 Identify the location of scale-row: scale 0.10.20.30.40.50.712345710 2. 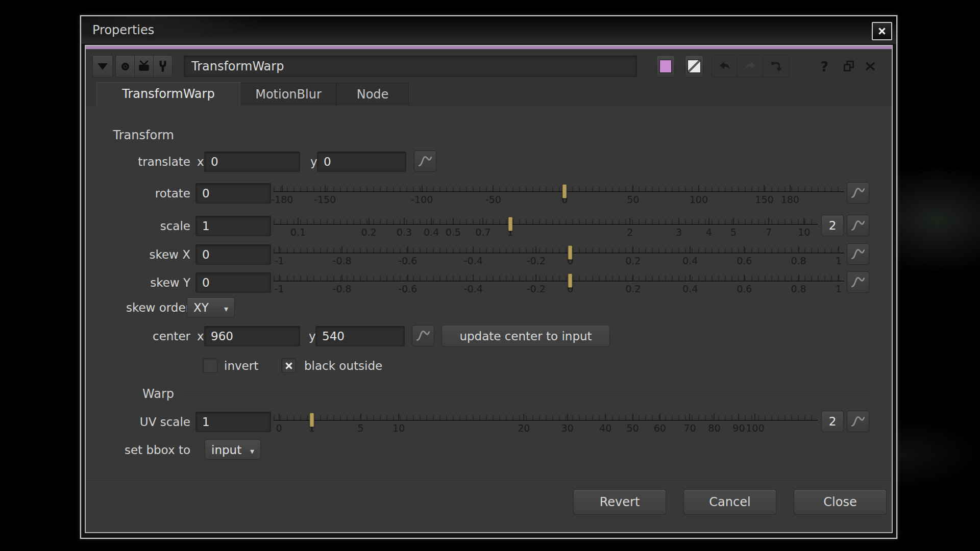
(489, 226).